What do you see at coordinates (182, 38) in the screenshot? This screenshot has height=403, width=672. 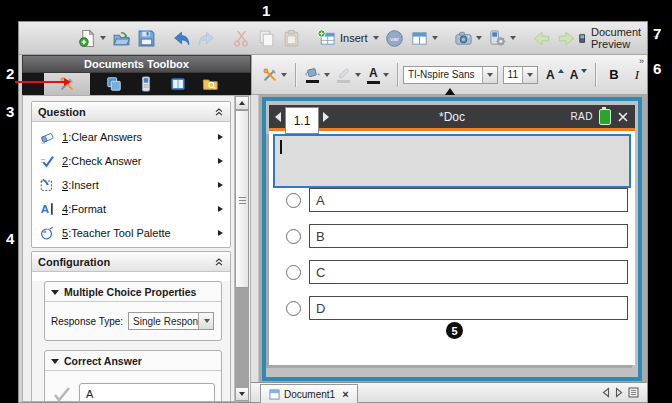 I see `undo-icon` at bounding box center [182, 38].